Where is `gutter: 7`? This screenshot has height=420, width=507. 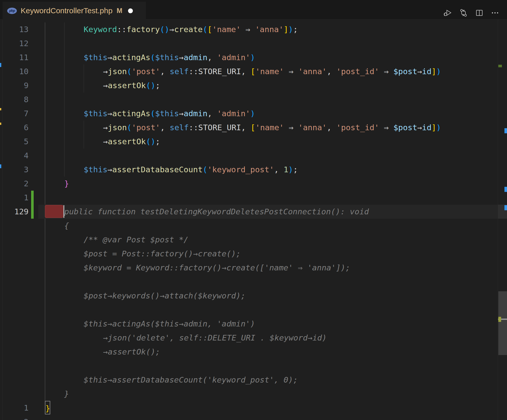 gutter: 7 is located at coordinates (22, 114).